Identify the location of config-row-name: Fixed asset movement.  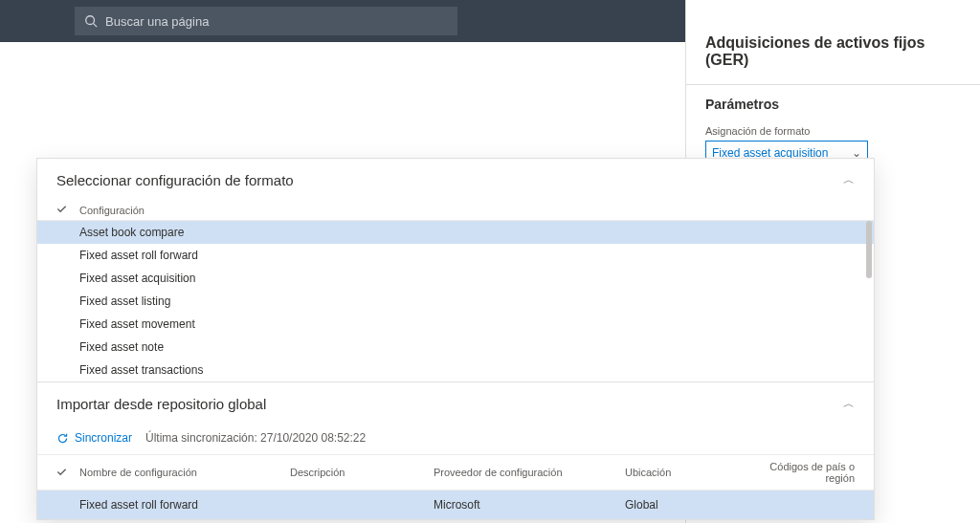
(138, 324).